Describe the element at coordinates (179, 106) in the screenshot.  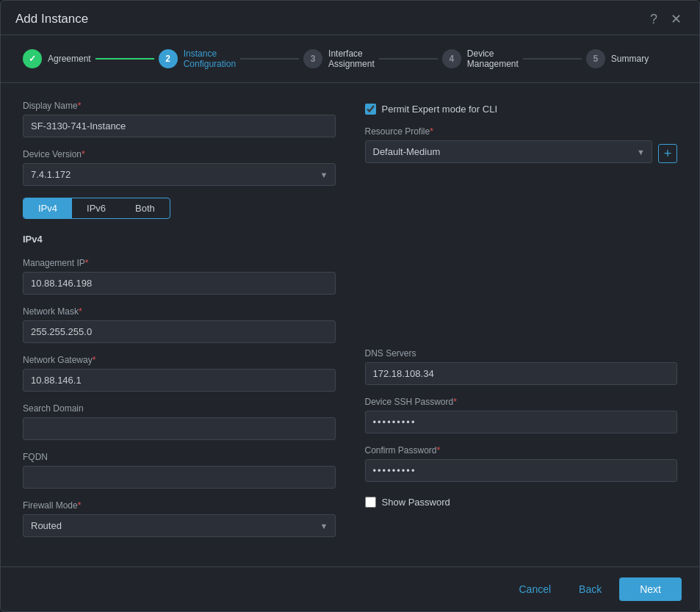
I see `display-name-label: Display Name*` at that location.